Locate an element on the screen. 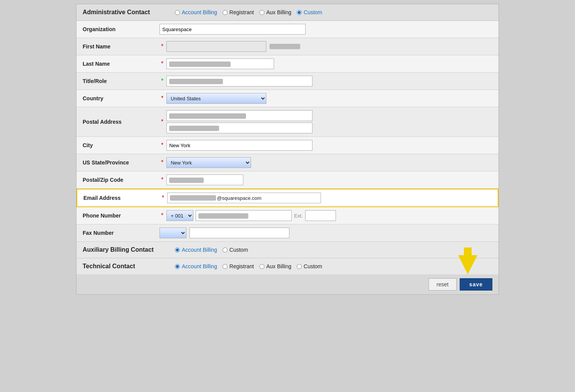  last-name-blur is located at coordinates (200, 64).